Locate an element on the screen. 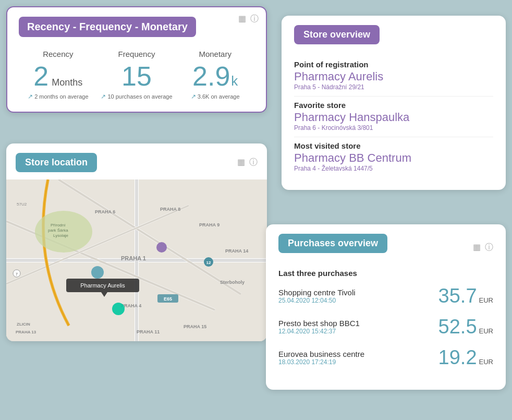  store-location-title: Store location is located at coordinates (56, 163).